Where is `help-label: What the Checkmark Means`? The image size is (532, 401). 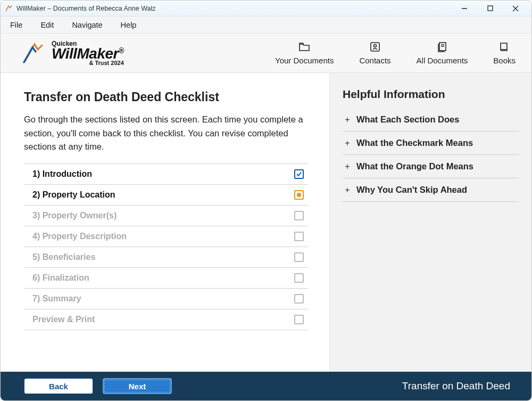 help-label: What the Checkmark Means is located at coordinates (415, 143).